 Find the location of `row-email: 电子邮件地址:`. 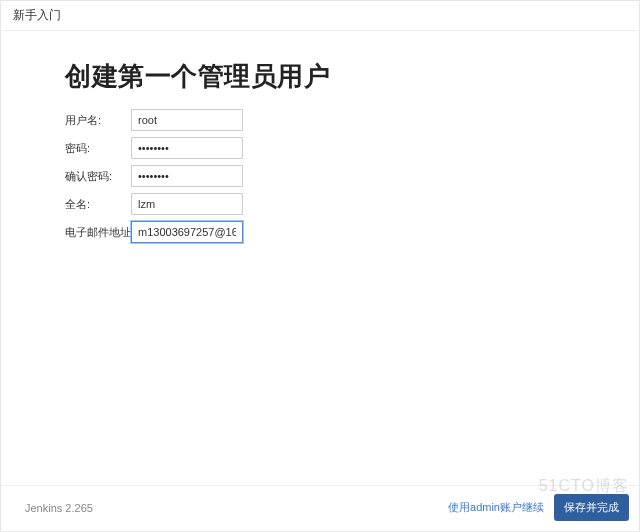

row-email: 电子邮件地址: is located at coordinates (352, 232).